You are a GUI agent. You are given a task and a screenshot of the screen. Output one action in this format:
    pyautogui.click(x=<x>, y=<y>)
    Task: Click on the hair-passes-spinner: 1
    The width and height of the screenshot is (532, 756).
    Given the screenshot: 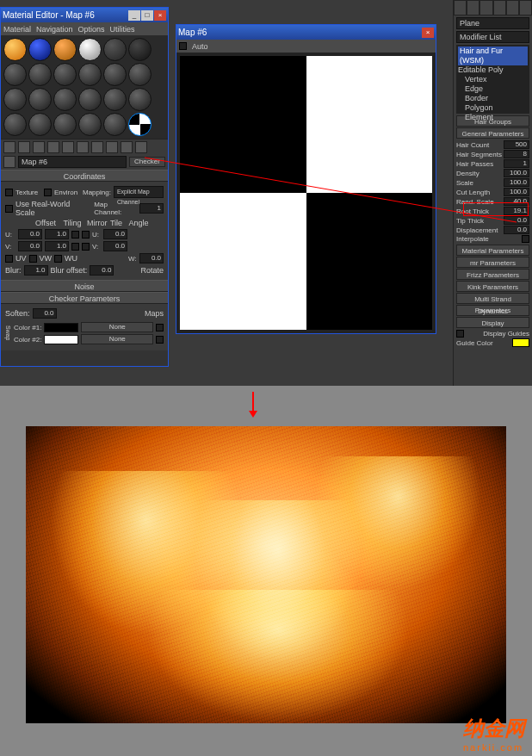 What is the action you would take?
    pyautogui.click(x=517, y=164)
    